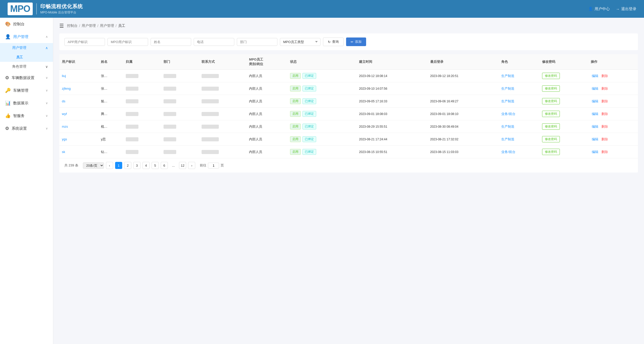 Image resolution: width=644 pixels, height=344 pixels. What do you see at coordinates (463, 101) in the screenshot?
I see `cell-last-login: 2023-09-06 16:49:27` at bounding box center [463, 101].